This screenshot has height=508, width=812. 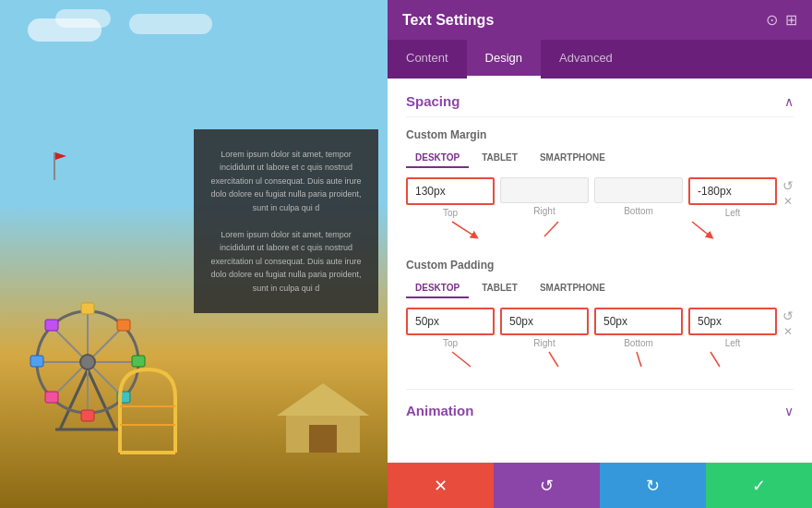 I want to click on margin-right-label: Right, so click(x=544, y=211).